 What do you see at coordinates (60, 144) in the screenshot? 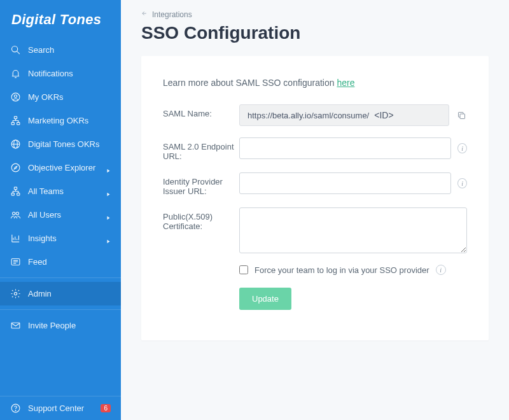
I see `sidebar-item-digital-tones-okrs: Digital Tones OKRs` at bounding box center [60, 144].